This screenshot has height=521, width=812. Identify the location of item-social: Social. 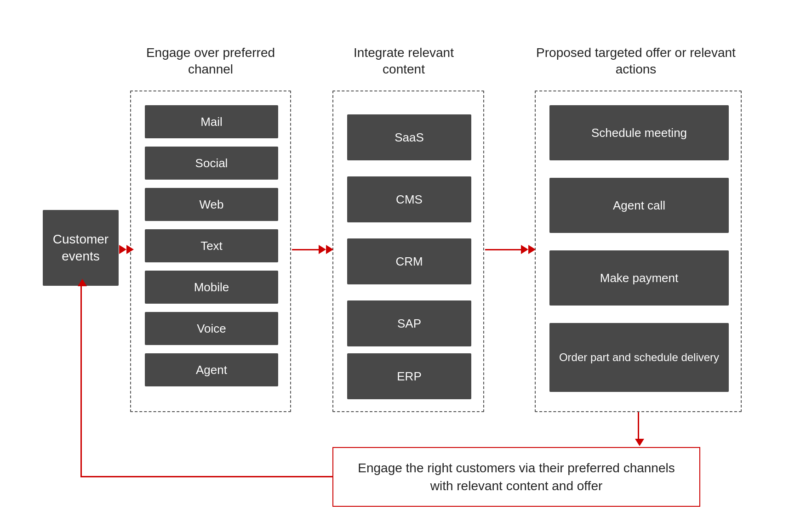
(212, 163).